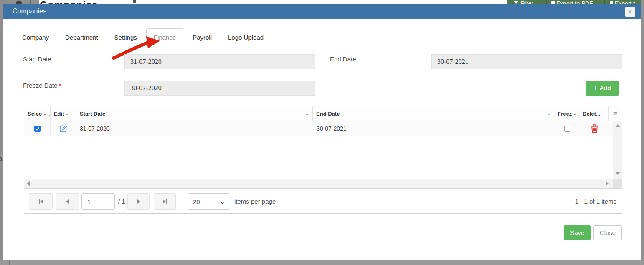 This screenshot has width=644, height=265. I want to click on background-text-fragment: a, so click(1, 159).